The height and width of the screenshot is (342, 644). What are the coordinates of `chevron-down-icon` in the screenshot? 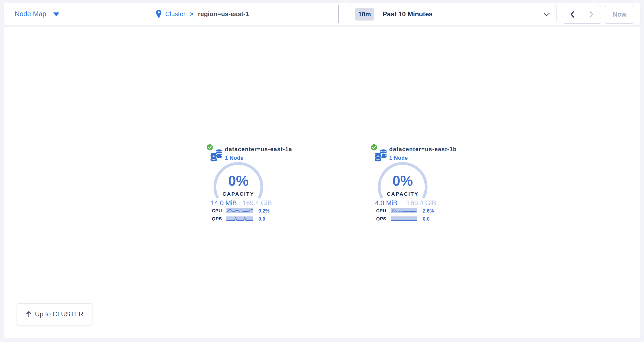 It's located at (546, 14).